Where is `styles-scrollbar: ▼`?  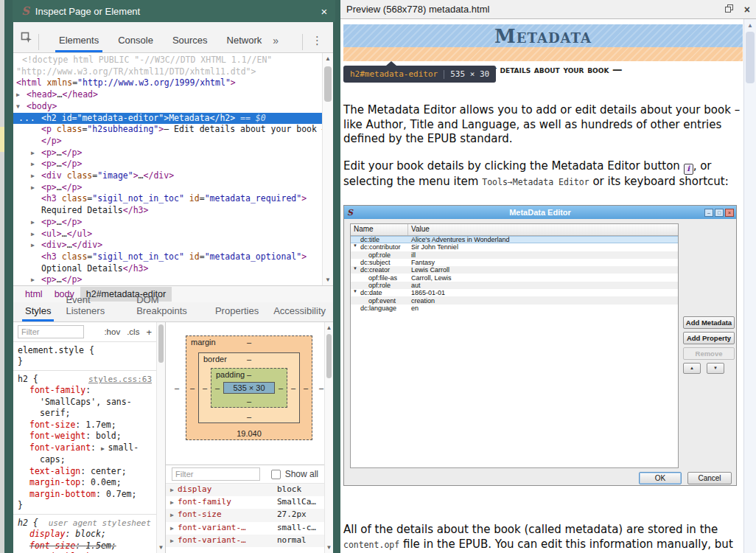 styles-scrollbar: ▼ is located at coordinates (161, 438).